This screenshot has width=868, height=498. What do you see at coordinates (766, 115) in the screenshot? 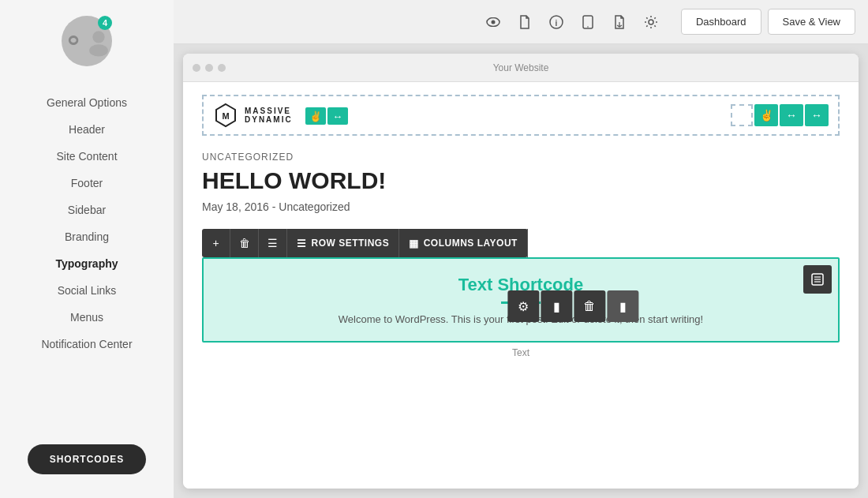
I see `header-handle-hand: ✌` at bounding box center [766, 115].